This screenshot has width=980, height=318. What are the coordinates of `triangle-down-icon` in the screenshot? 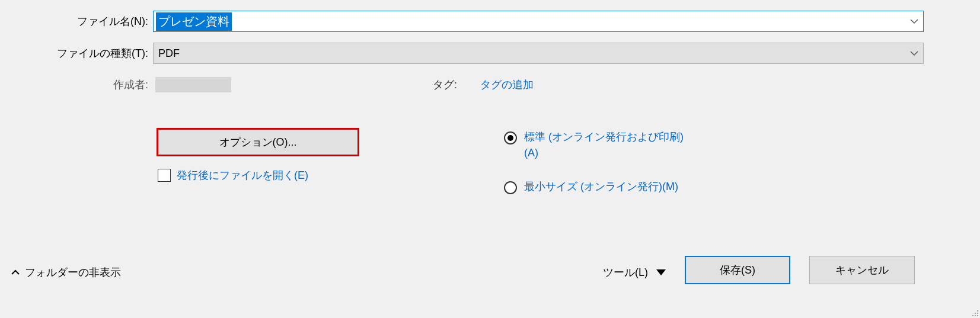 It's located at (661, 272).